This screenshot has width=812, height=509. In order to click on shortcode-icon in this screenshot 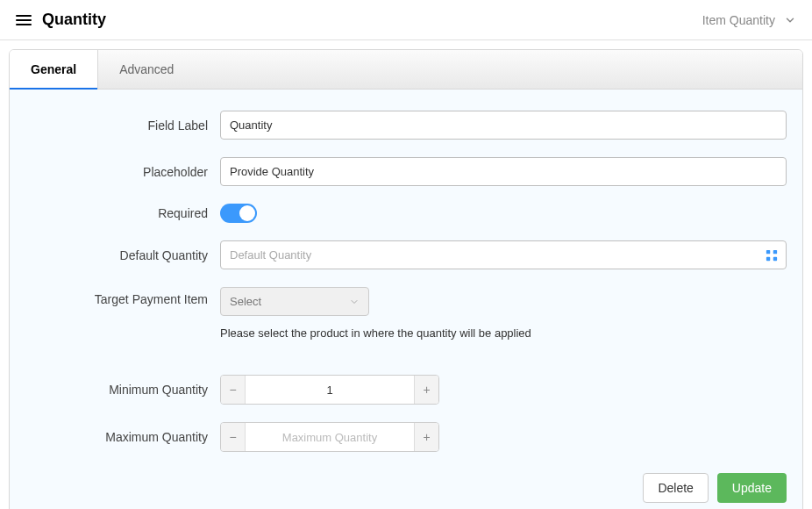, I will do `click(772, 255)`.